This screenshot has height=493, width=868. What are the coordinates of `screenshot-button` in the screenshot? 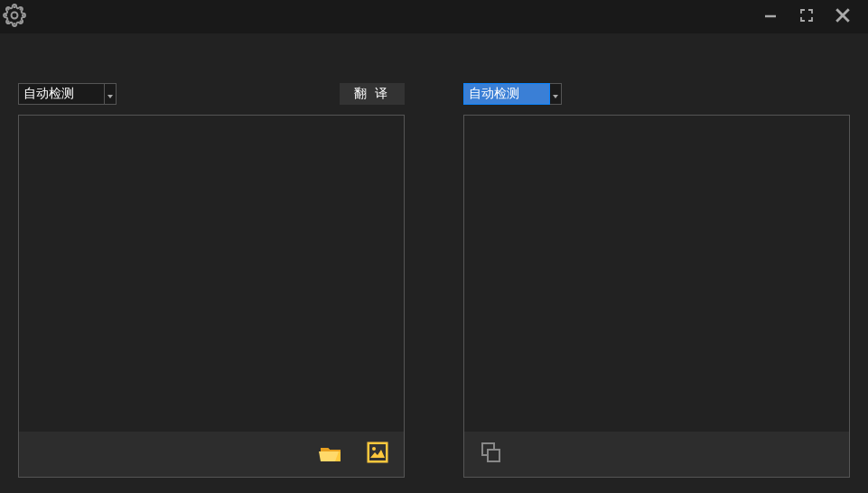 It's located at (378, 454).